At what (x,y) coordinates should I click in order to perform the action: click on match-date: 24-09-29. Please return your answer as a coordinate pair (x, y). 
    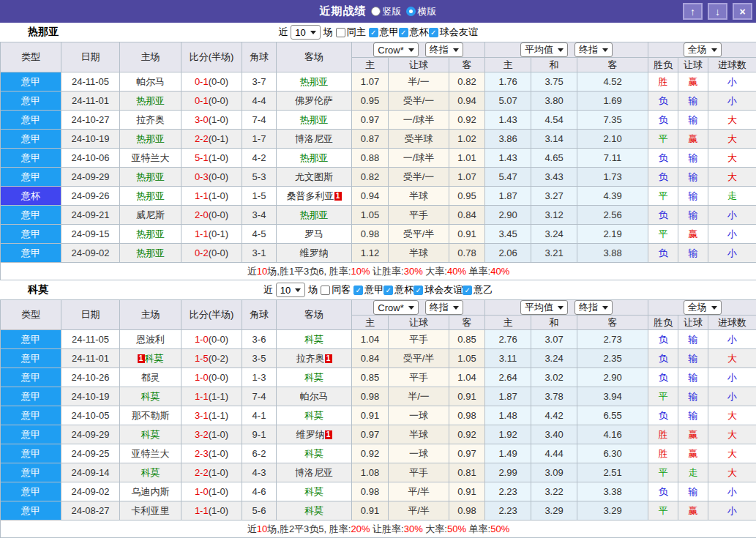
    Looking at the image, I should click on (91, 177).